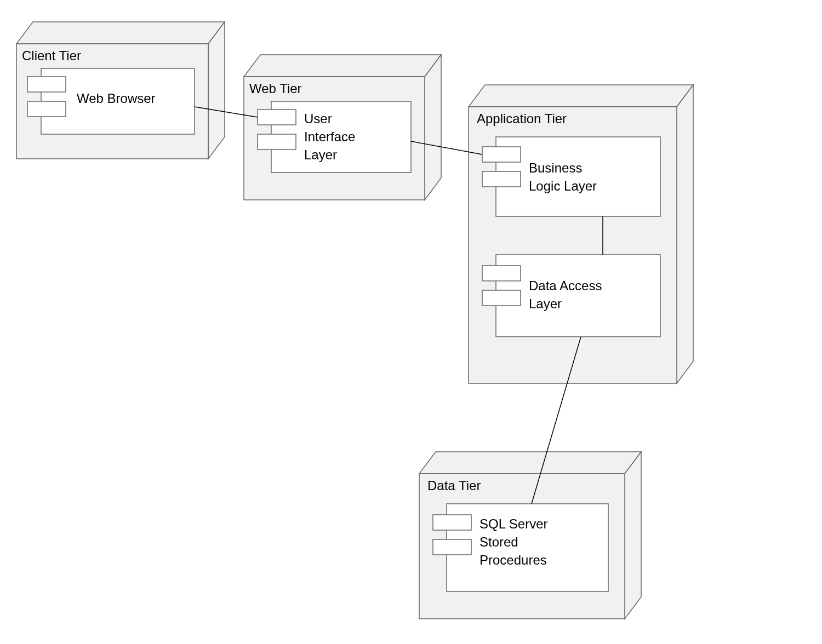 This screenshot has width=822, height=644. Describe the element at coordinates (454, 485) in the screenshot. I see `data-tier-title: Data Tier` at that location.